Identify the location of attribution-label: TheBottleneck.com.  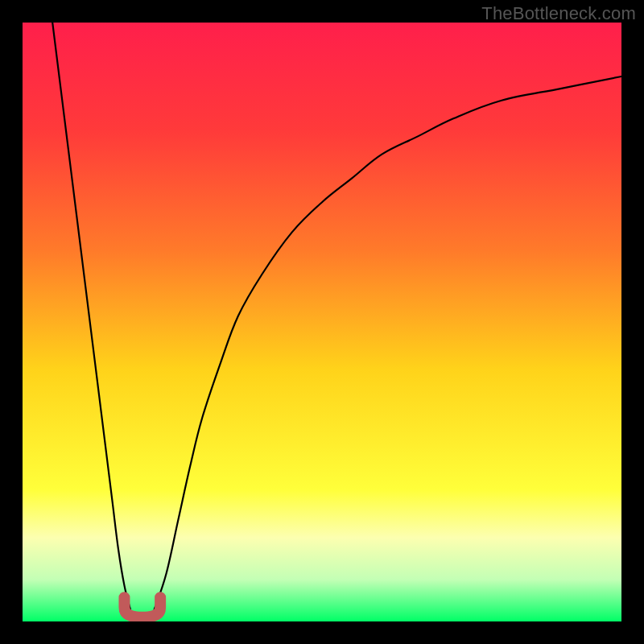
(559, 14).